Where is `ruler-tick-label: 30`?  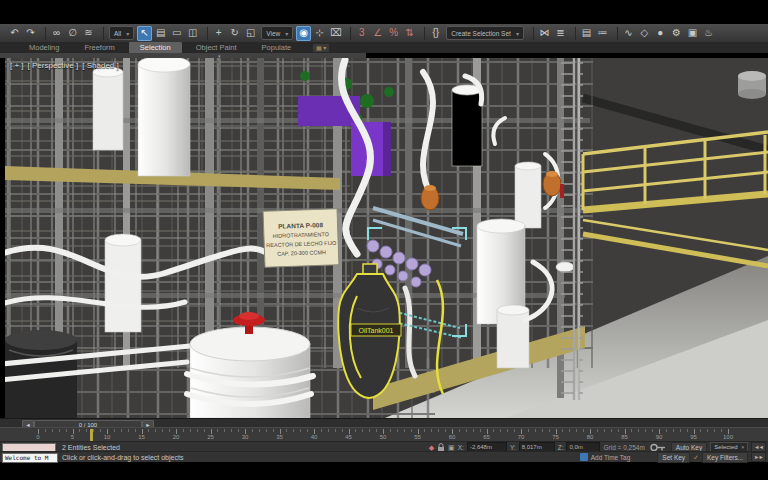
ruler-tick-label: 30 is located at coordinates (246, 437).